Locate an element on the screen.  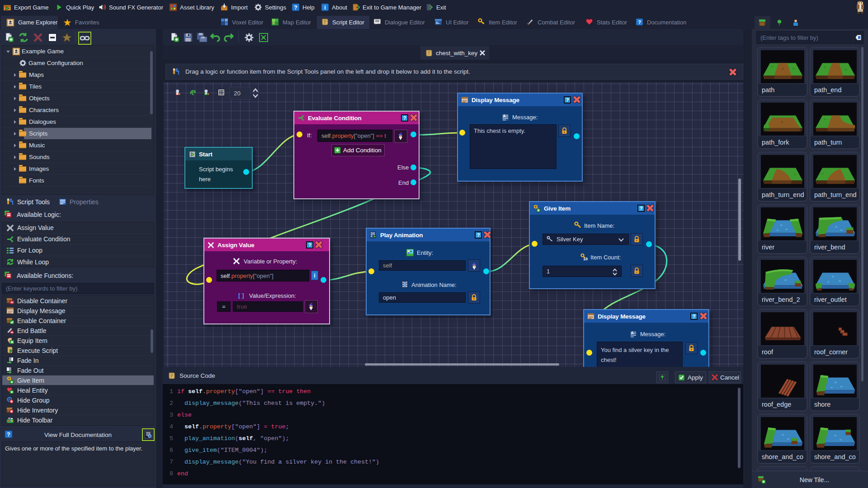
svg-text: i is located at coordinates (325, 8).